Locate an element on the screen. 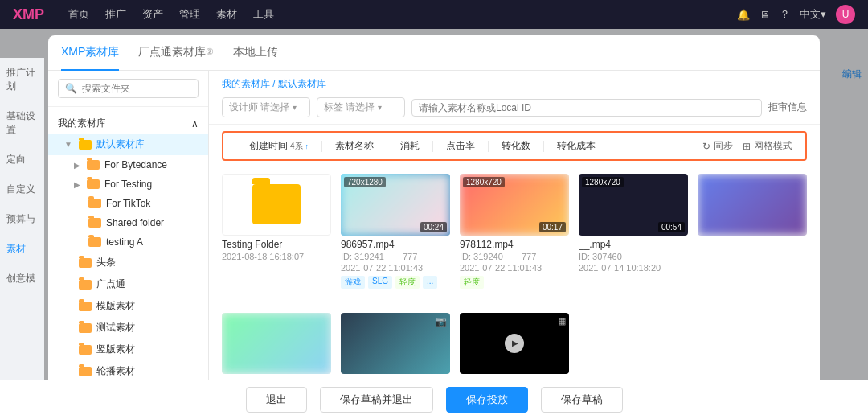 The height and width of the screenshot is (419, 868). logo: XMP is located at coordinates (29, 14).